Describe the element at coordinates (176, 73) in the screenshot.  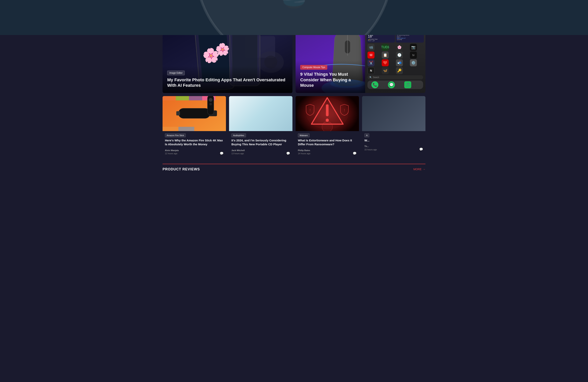
I see `article-1-tag: Image Editor` at that location.